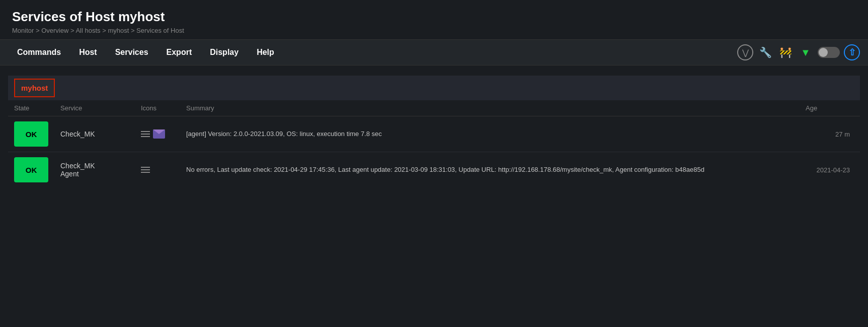 Image resolution: width=868 pixels, height=327 pixels. I want to click on col-service: Service, so click(95, 108).